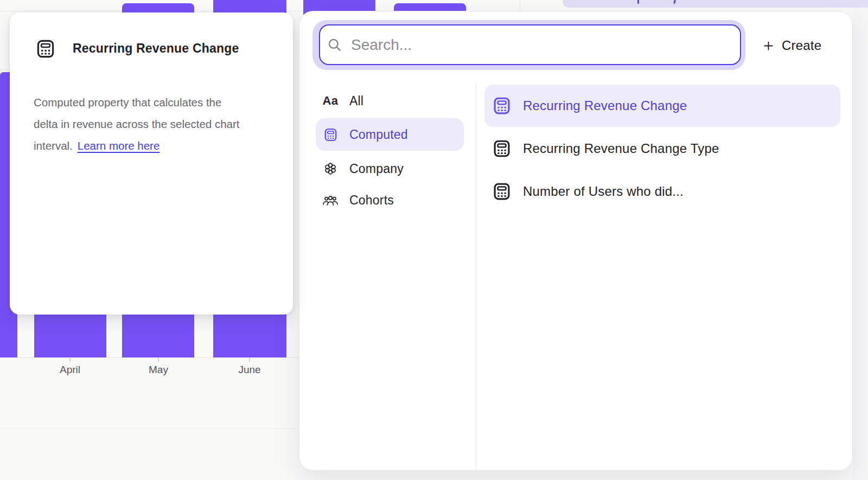  Describe the element at coordinates (250, 370) in the screenshot. I see `axis-label-june: June` at that location.